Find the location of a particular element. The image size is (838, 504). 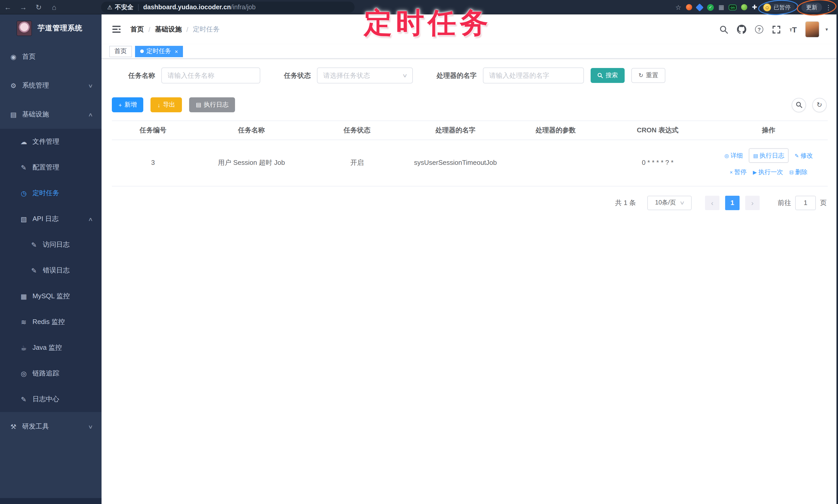

task-status-placeholder: 请选择任务状态 is located at coordinates (347, 75).